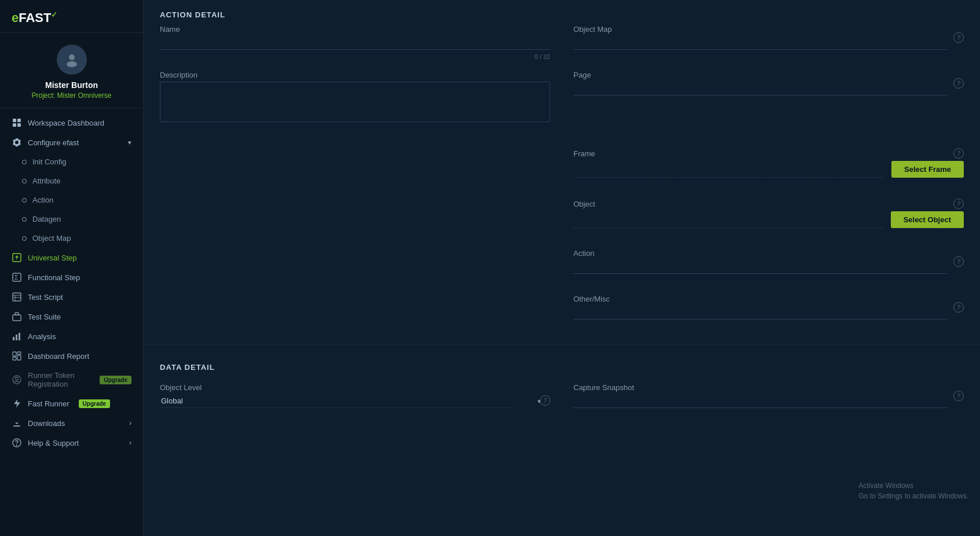 The height and width of the screenshot is (536, 980). I want to click on object-level-select: Global Local Session, so click(336, 401).